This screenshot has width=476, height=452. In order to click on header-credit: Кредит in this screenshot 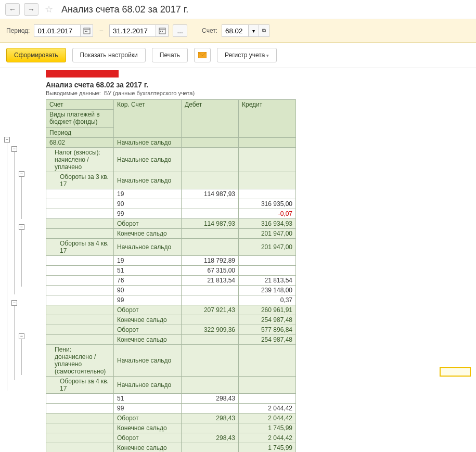, I will do `click(267, 119)`.